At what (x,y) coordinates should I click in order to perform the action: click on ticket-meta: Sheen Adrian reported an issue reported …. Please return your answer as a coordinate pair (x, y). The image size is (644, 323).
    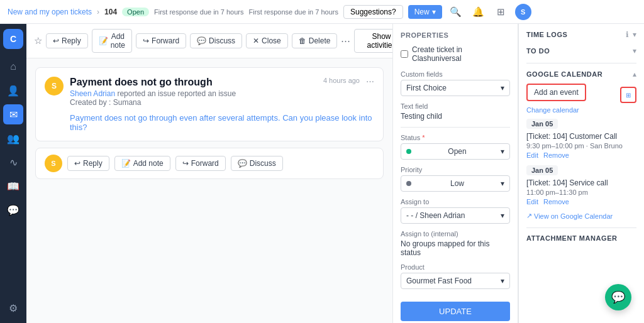
    Looking at the image, I should click on (194, 94).